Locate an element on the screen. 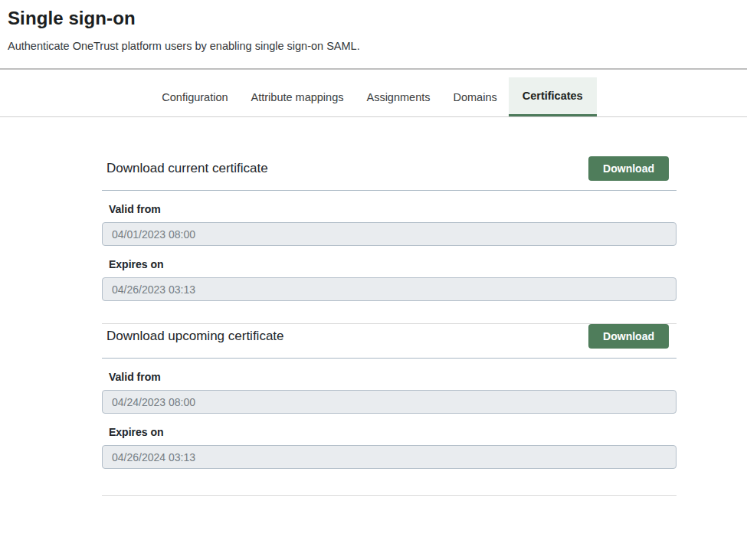 The height and width of the screenshot is (560, 747). current-expires-on-input is located at coordinates (389, 290).